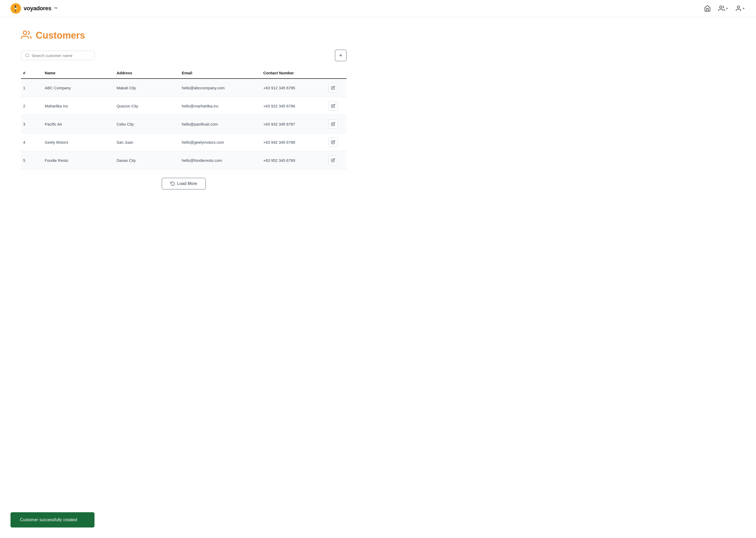 Image resolution: width=756 pixels, height=538 pixels. Describe the element at coordinates (292, 142) in the screenshot. I see `cell-contact: +63 942 345 6788` at that location.